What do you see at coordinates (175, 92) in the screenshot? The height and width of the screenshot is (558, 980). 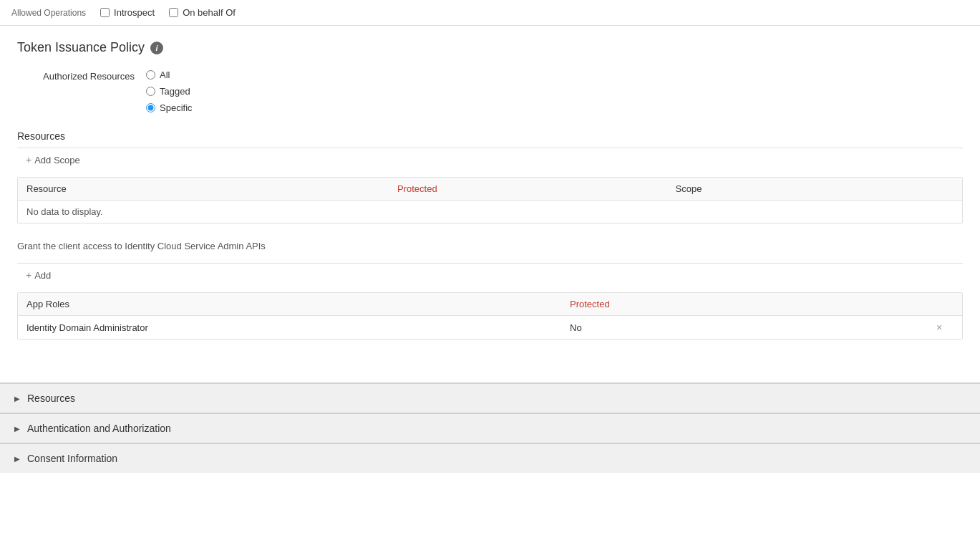 I see `radio-tagged-label: Tagged` at bounding box center [175, 92].